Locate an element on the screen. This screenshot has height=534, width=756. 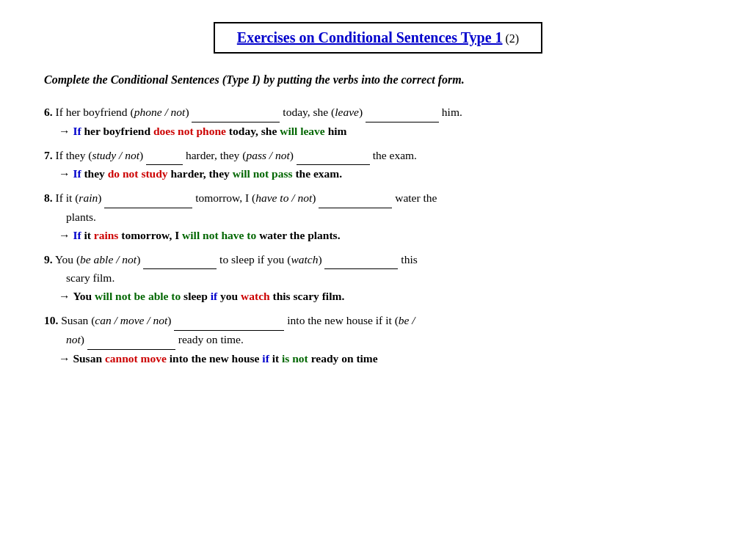
title-container: Exercises on Conditional Sentences Type … is located at coordinates (378, 38).